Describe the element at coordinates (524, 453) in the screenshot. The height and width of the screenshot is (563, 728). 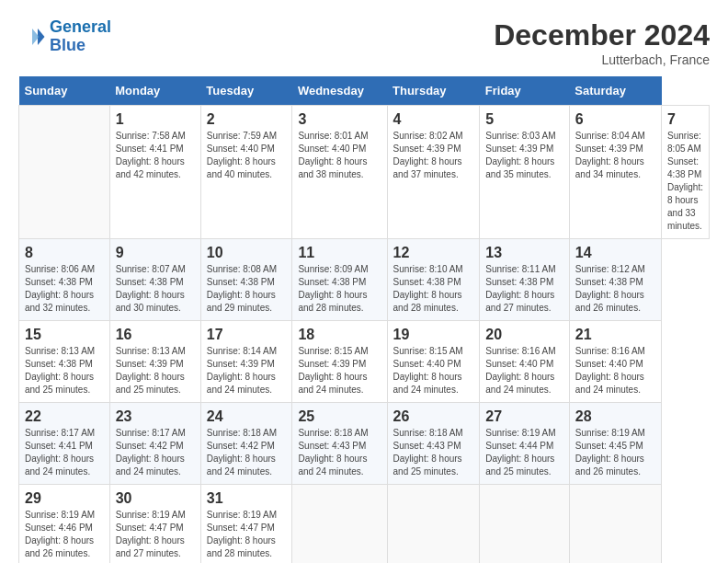
I see `day-info: Sunrise: 8:19 AM Sunset: 4:44 PM Dayligh…` at that location.